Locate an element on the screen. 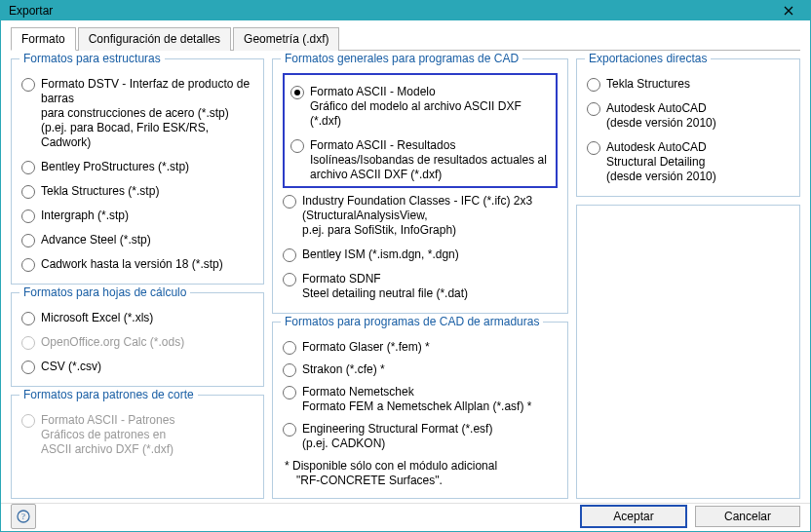 This screenshot has height=532, width=811. ok-button: Aceptar is located at coordinates (634, 516).